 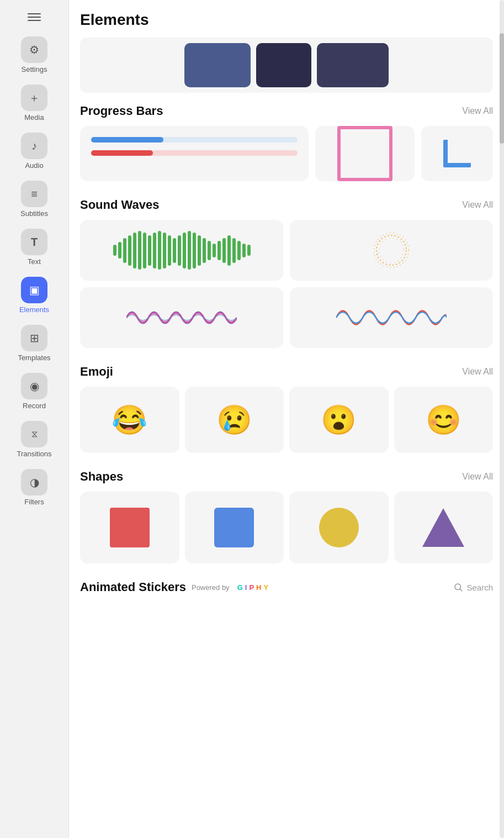 I want to click on sidebar-label-media: Media, so click(x=34, y=117).